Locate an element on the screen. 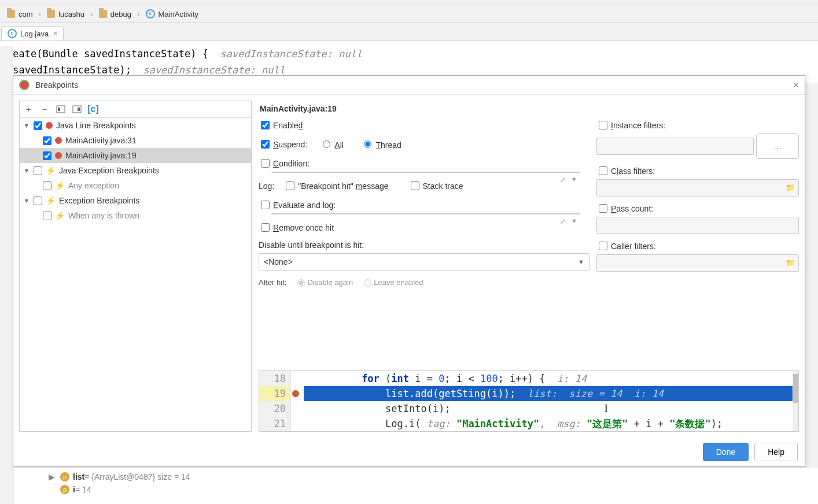  disable-until-select: <None> ▼ is located at coordinates (424, 262).